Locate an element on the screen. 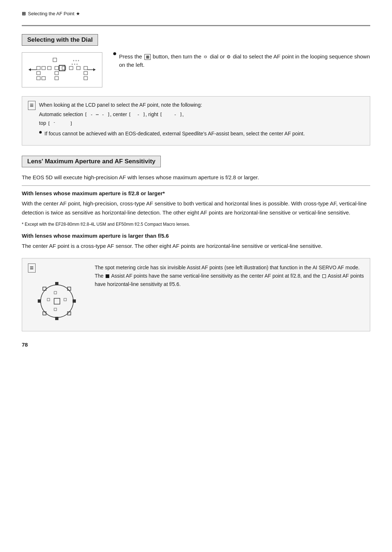 Image resolution: width=392 pixels, height=552 pixels. bottom-note-text: The spot metering circle has six invisib… is located at coordinates (229, 276).